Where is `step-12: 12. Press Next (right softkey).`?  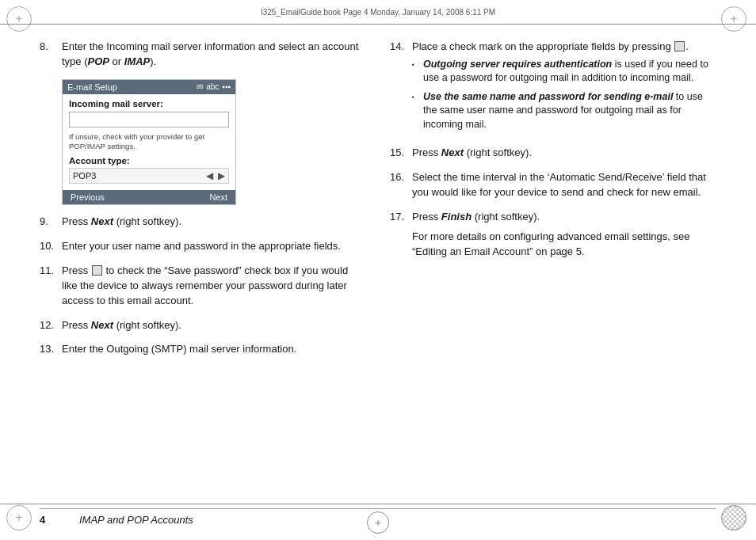 step-12: 12. Press Next (right softkey). is located at coordinates (203, 326).